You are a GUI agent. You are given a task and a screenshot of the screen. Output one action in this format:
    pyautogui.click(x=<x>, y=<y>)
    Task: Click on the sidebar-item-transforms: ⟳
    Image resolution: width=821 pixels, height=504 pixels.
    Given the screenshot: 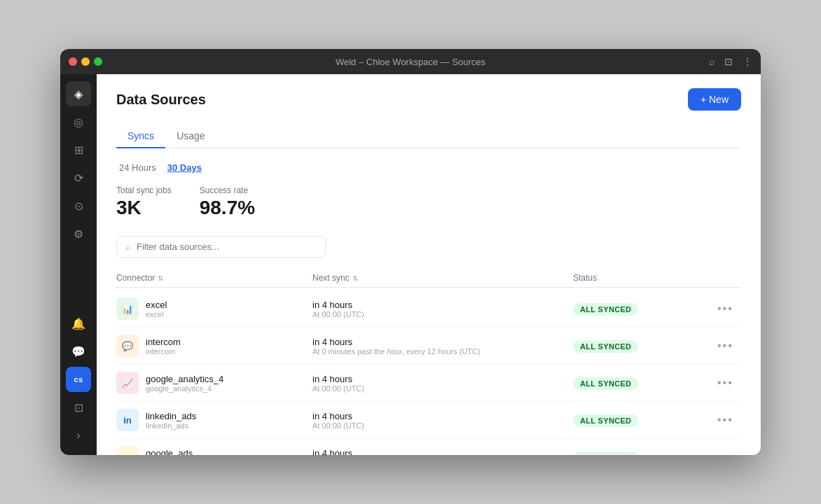 What is the action you would take?
    pyautogui.click(x=78, y=178)
    